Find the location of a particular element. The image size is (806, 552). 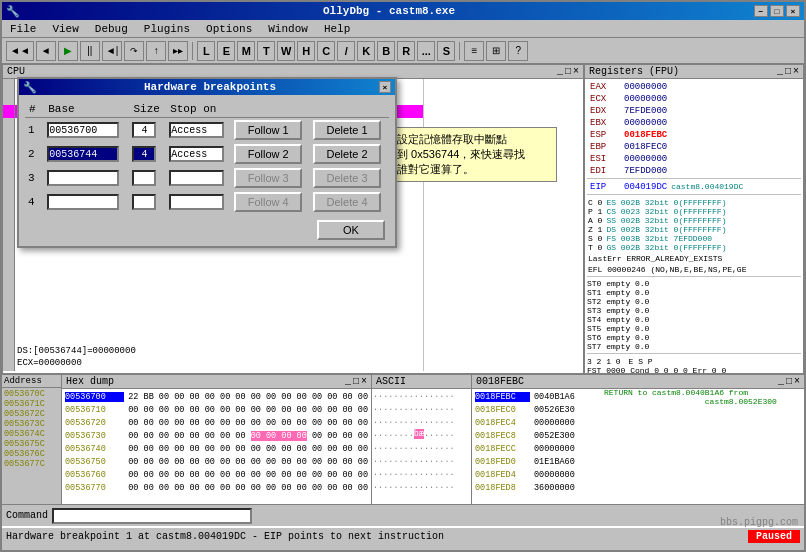

toolbar-rewind: ◄◄ is located at coordinates (20, 51).